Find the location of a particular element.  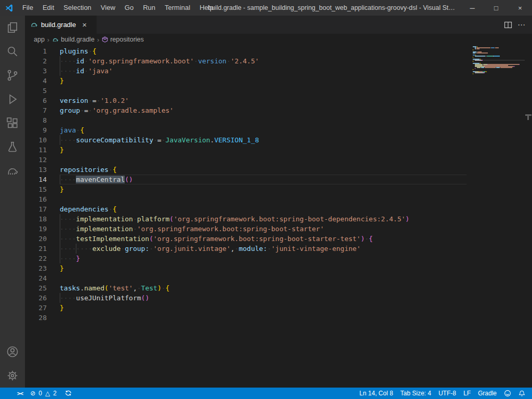

code-line: 16 is located at coordinates (246, 200).